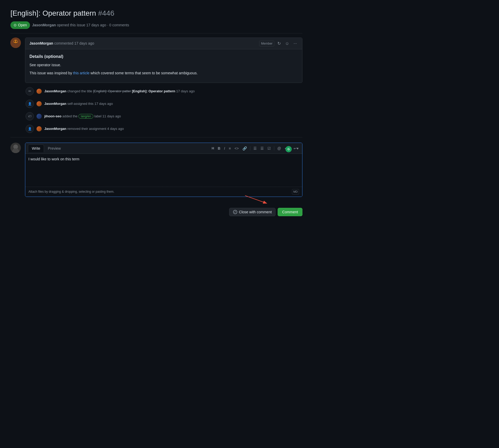 The width and height of the screenshot is (499, 448). Describe the element at coordinates (46, 148) in the screenshot. I see `tab-group: Write Preview` at that location.